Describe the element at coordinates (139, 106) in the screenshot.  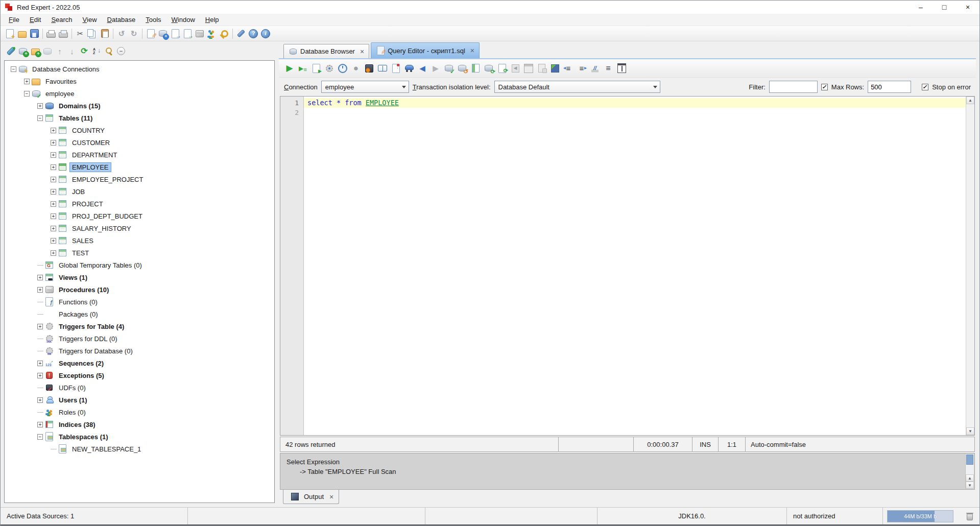
I see `tree-item-domains-15: +Domains (15)` at that location.